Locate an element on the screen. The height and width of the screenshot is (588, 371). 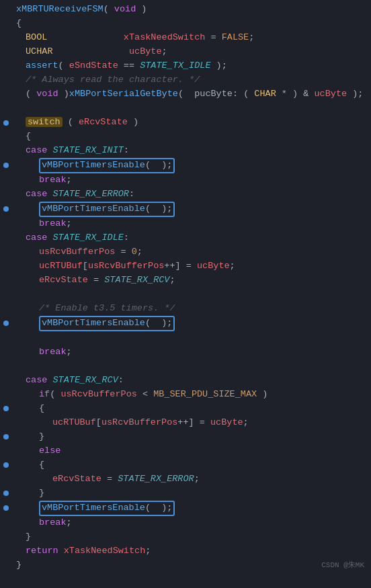
code-text: ucRTUBuf[usRcvBufferPos++] = ucByte; is located at coordinates (192, 423).